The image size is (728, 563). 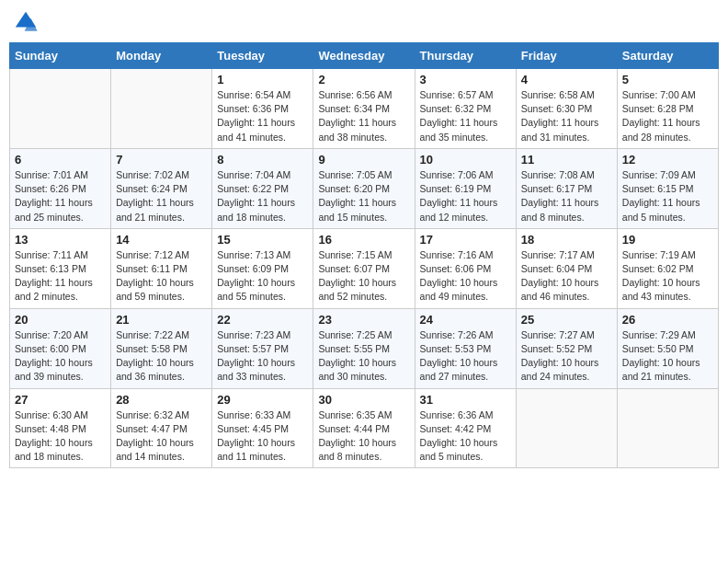 What do you see at coordinates (263, 348) in the screenshot?
I see `calendar-cell: 22Sunrise: 7:23 AMSunset: 5:57 PMDayligh…` at bounding box center [263, 348].